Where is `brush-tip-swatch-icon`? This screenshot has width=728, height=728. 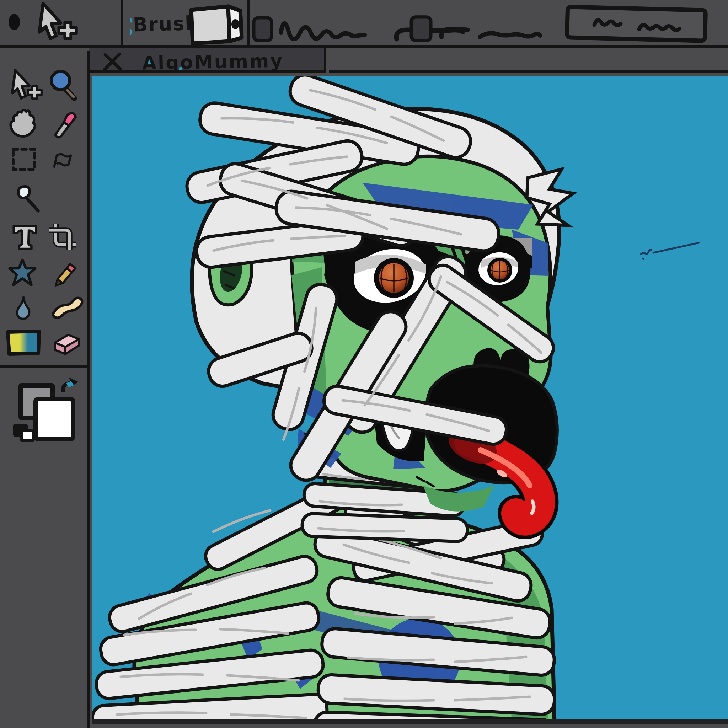 brush-tip-swatch-icon is located at coordinates (263, 29).